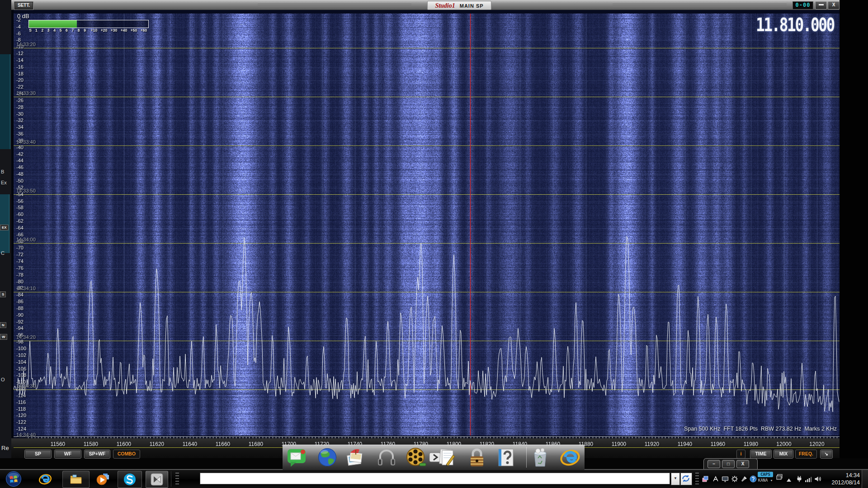 Image resolution: width=868 pixels, height=488 pixels. I want to click on dock-separator, so click(526, 457).